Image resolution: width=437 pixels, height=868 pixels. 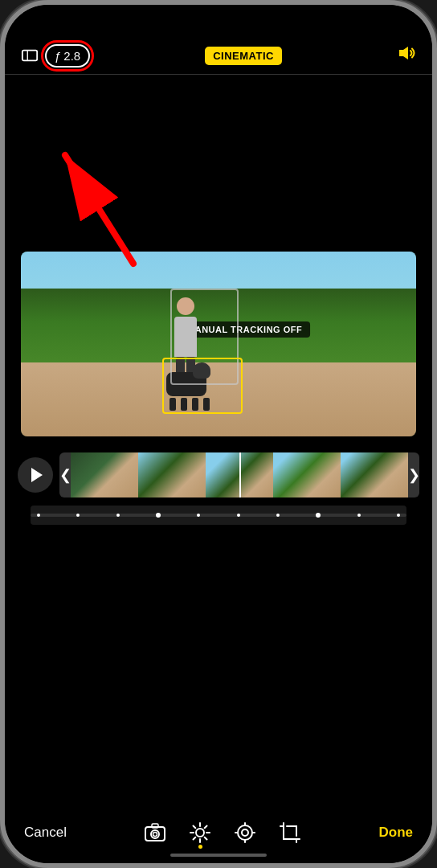 What do you see at coordinates (240, 475) in the screenshot?
I see `playhead` at bounding box center [240, 475].